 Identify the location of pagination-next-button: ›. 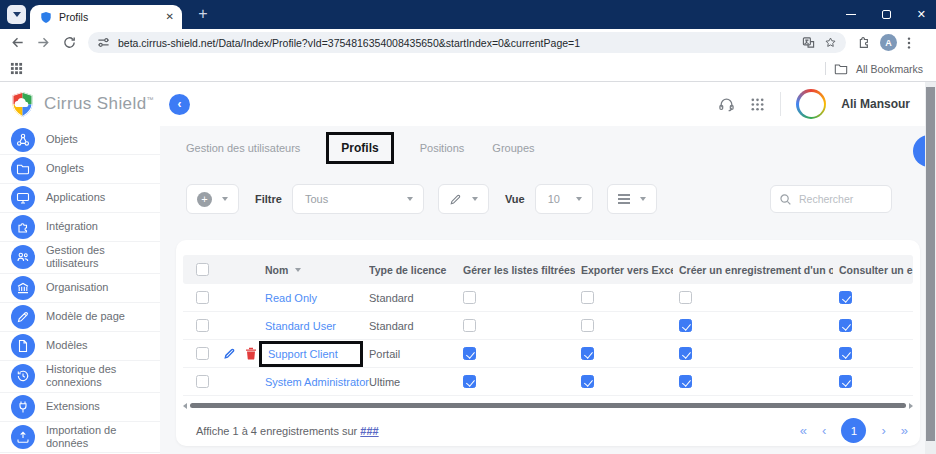
(883, 430).